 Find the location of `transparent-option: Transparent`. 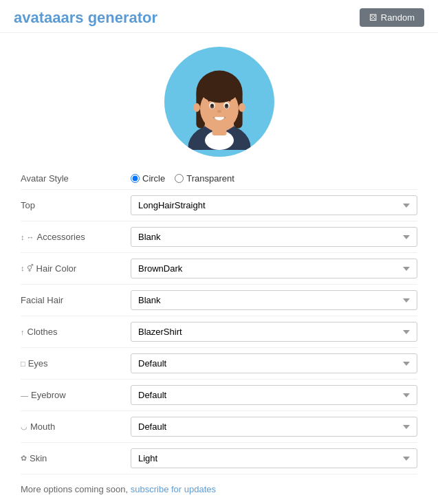

transparent-option: Transparent is located at coordinates (205, 179).